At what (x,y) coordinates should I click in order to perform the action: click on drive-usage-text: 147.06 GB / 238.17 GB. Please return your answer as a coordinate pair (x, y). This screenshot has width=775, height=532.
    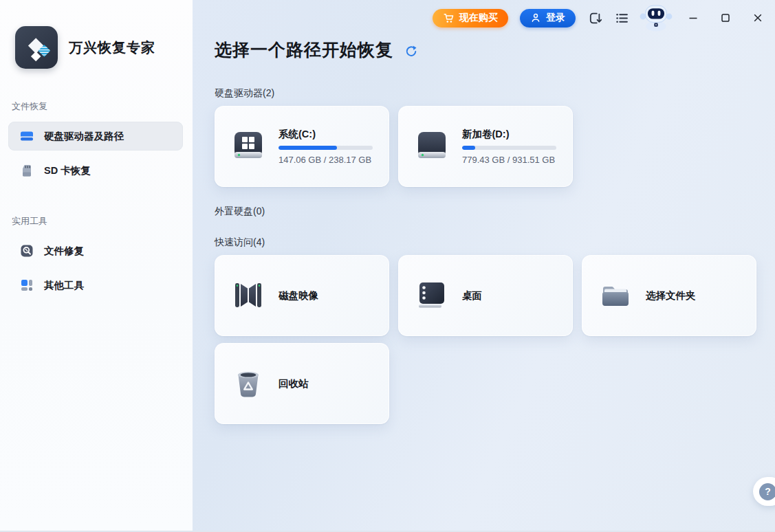
    Looking at the image, I should click on (326, 159).